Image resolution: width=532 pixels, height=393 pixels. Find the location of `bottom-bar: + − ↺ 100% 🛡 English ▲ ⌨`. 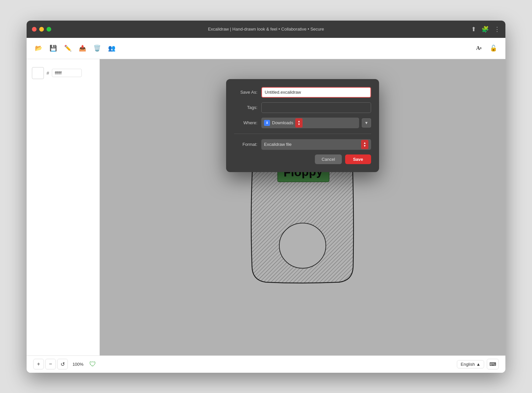

bottom-bar: + − ↺ 100% 🛡 English ▲ ⌨ is located at coordinates (266, 364).